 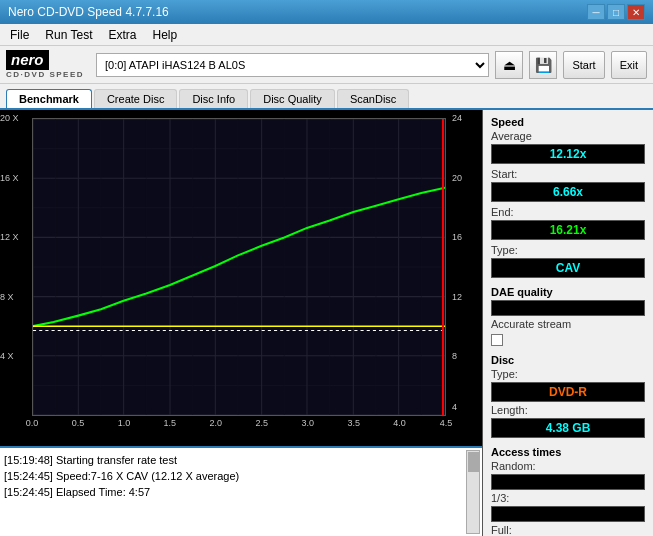 What do you see at coordinates (568, 325) in the screenshot?
I see `accurate-stream-row: Accurate stream` at bounding box center [568, 325].